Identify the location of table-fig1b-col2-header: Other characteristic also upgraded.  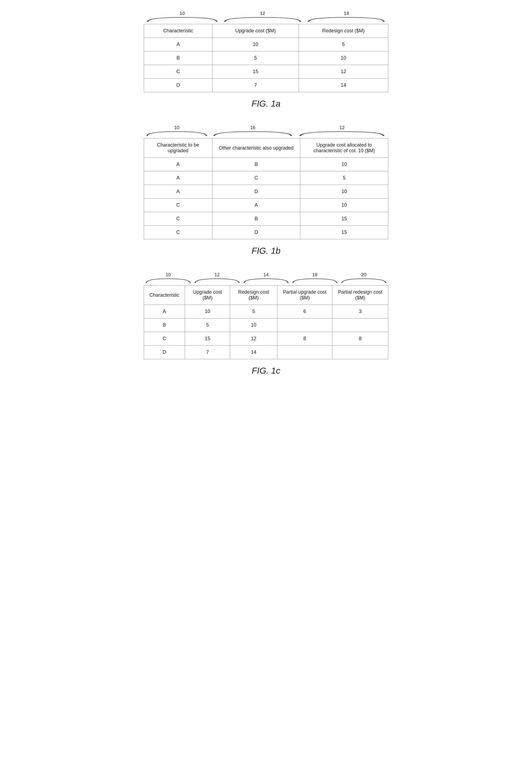
(256, 148).